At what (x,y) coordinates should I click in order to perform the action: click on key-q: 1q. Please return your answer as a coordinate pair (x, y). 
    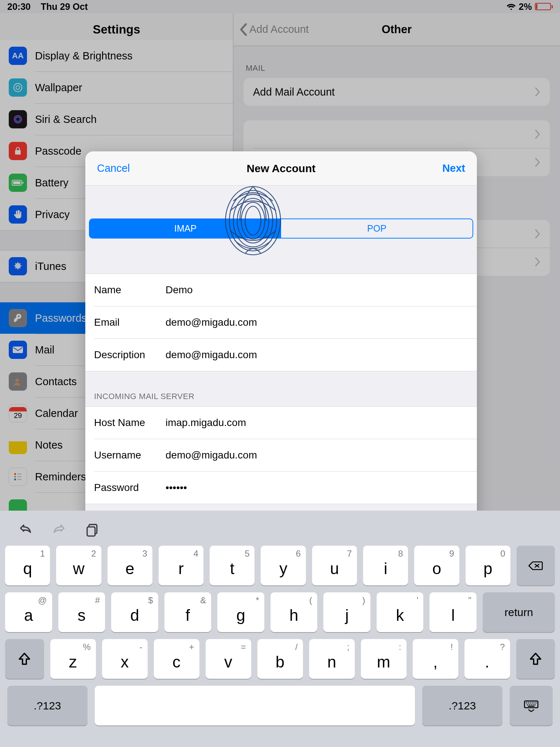
    Looking at the image, I should click on (28, 565).